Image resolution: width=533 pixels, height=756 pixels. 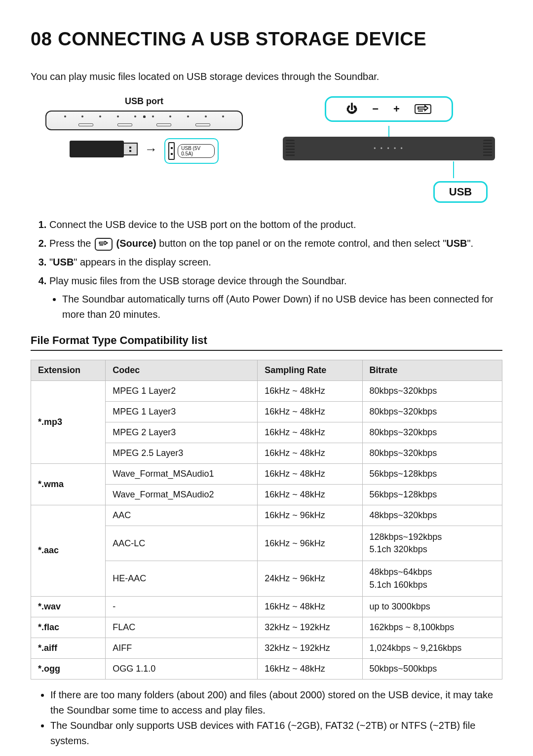 I want to click on cell-extension: *.aiff, so click(x=68, y=648).